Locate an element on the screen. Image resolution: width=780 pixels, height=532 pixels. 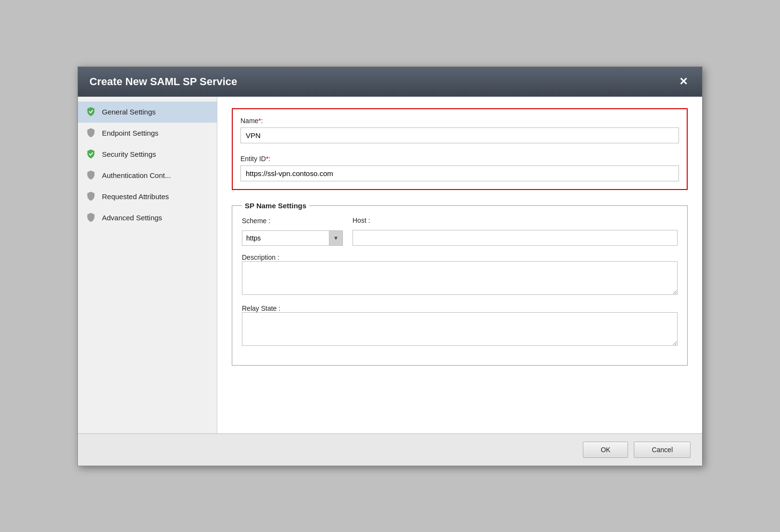
host-label: Host : is located at coordinates (515, 220).